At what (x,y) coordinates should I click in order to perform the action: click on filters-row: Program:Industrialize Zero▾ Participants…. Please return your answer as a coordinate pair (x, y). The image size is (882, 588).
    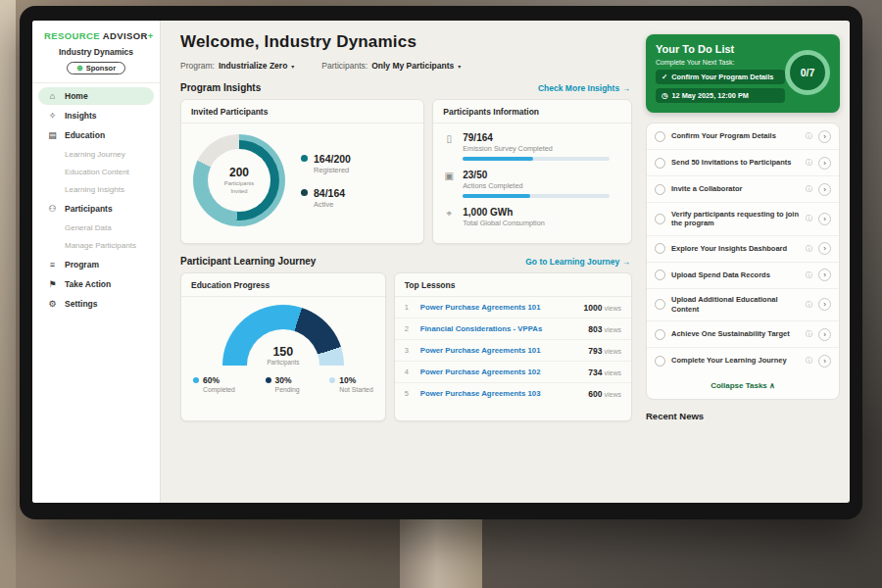
    Looking at the image, I should click on (406, 66).